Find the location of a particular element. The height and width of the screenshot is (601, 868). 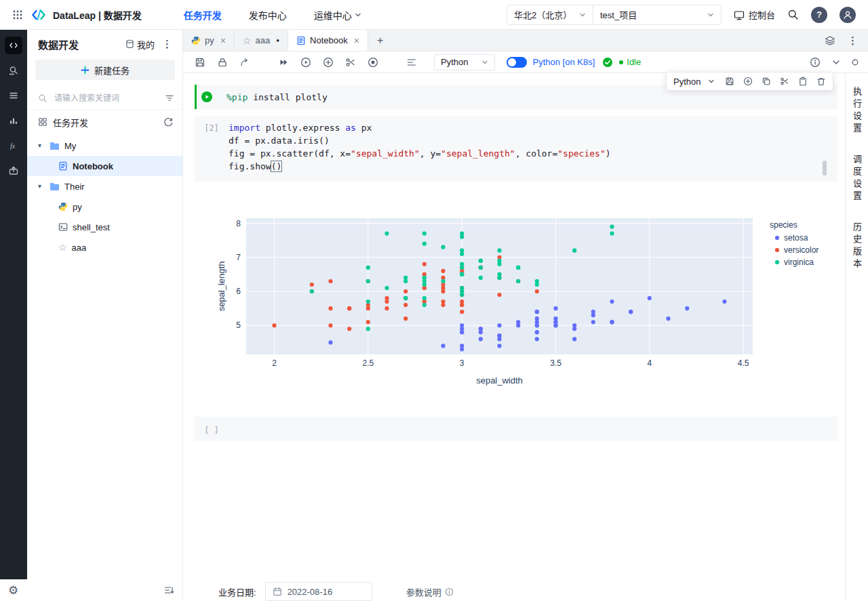

copy-cell-icon is located at coordinates (766, 81).